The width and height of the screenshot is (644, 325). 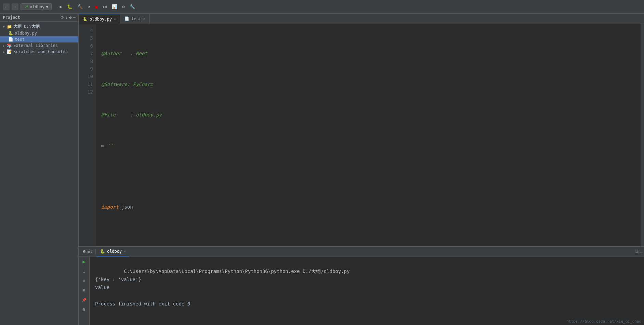 I want to click on sidebar-item-test: 📄 test, so click(x=39, y=39).